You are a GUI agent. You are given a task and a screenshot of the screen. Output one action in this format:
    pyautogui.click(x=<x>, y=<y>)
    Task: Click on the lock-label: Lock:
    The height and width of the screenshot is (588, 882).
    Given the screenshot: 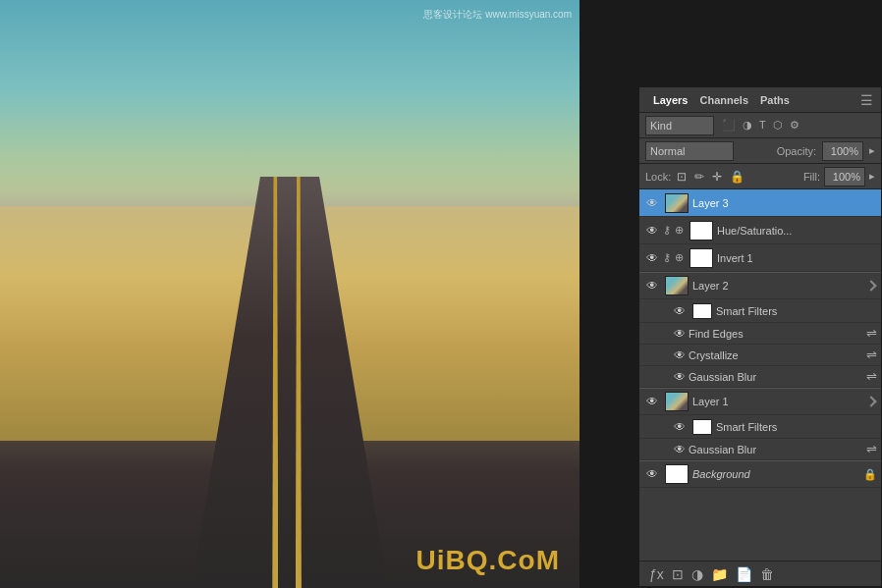 What is the action you would take?
    pyautogui.click(x=658, y=177)
    